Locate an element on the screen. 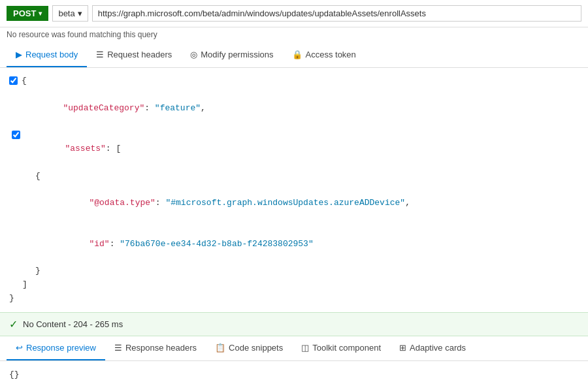  access-token-icon: 🔒 is located at coordinates (297, 55).